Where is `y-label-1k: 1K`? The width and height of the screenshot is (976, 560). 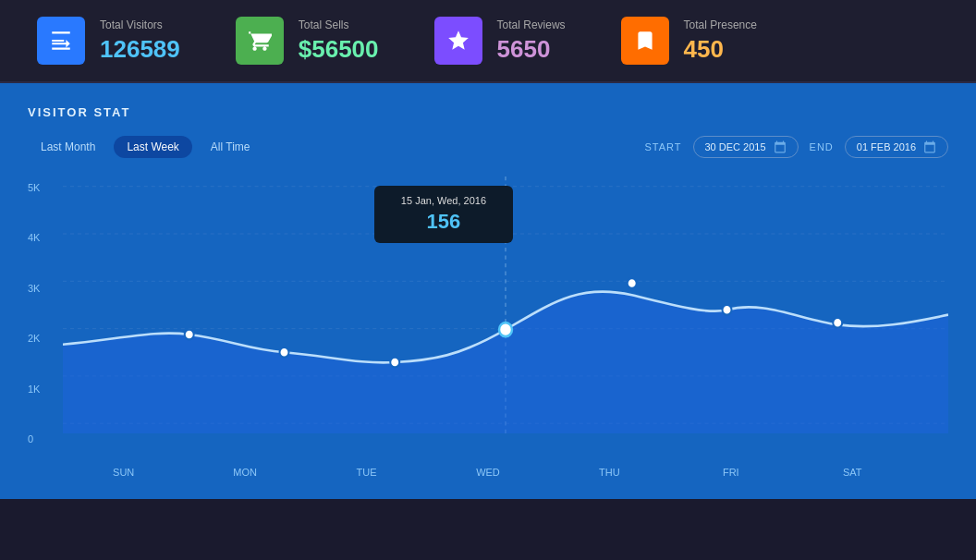 y-label-1k: 1K is located at coordinates (42, 389).